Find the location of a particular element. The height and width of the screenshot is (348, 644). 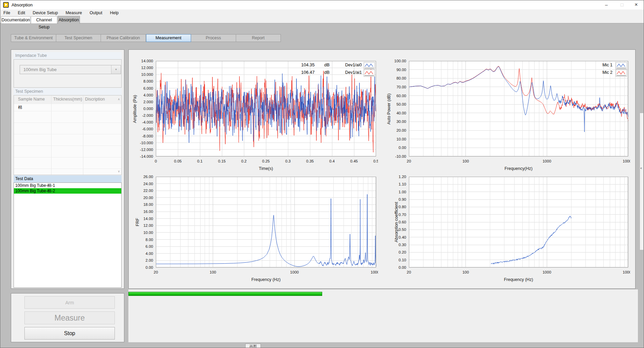

chart-text: 6.000 is located at coordinates (148, 88).